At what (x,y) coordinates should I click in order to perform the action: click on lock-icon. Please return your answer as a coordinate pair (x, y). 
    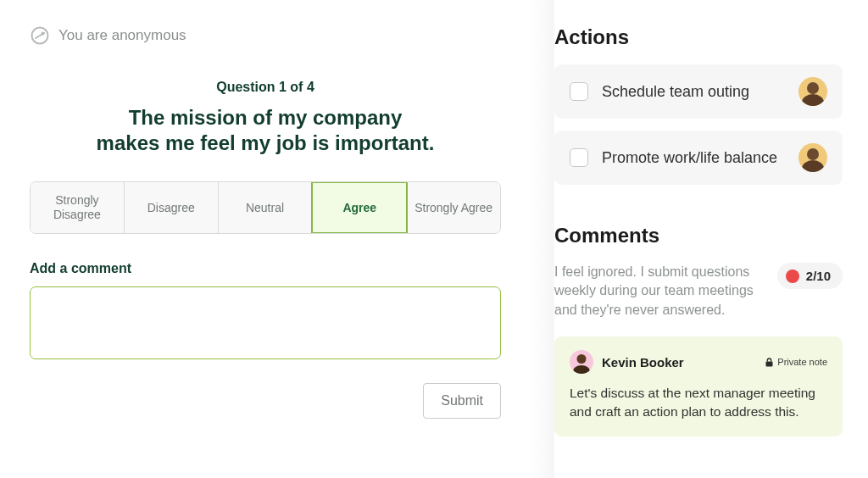
    Looking at the image, I should click on (770, 363).